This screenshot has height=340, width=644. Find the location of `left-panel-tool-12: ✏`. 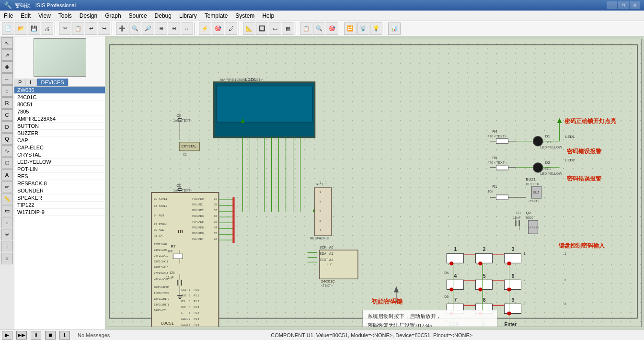

left-panel-tool-12: ✏ is located at coordinates (7, 187).